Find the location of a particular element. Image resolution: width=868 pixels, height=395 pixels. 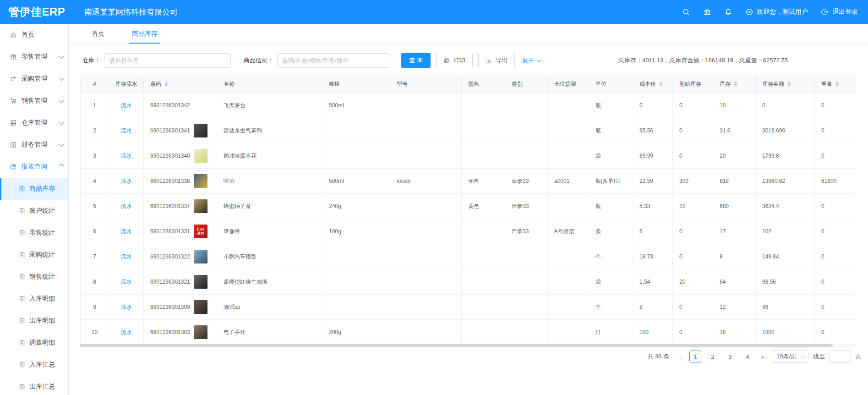

bell-icon is located at coordinates (728, 12).